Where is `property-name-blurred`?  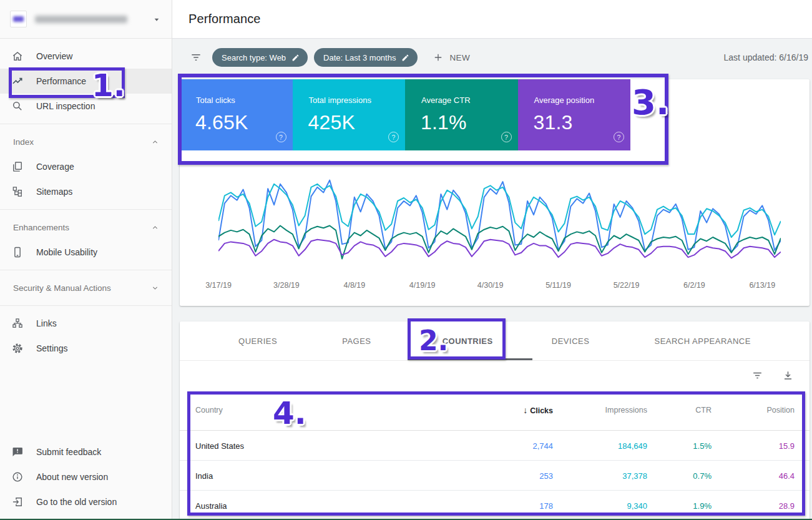
property-name-blurred is located at coordinates (81, 19).